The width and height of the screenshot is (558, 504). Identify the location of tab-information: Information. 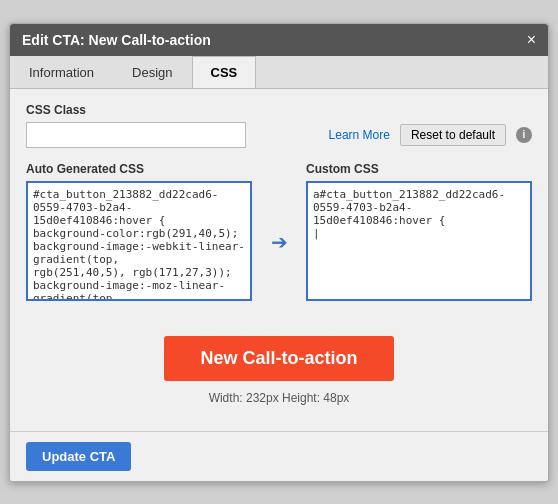
(62, 72).